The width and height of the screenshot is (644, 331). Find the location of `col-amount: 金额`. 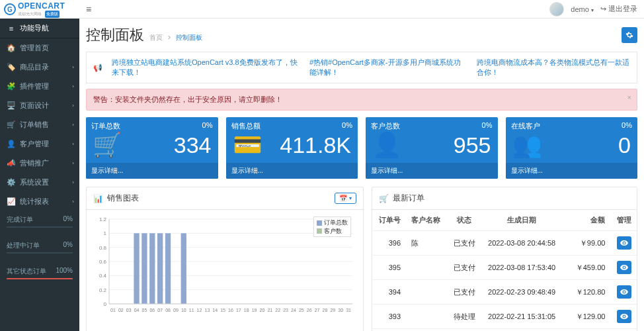

col-amount: 金额 is located at coordinates (587, 220).